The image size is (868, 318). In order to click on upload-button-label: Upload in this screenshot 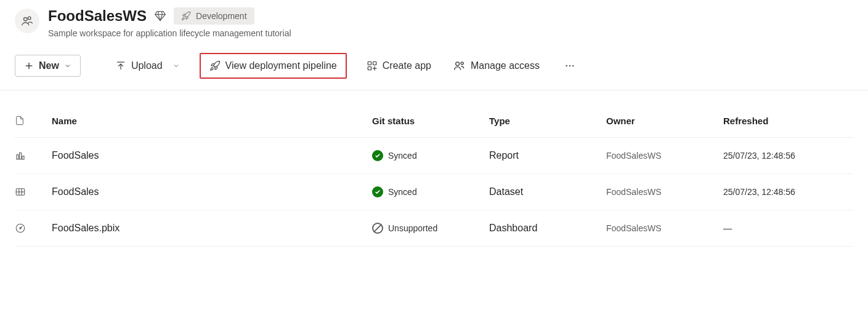, I will do `click(147, 66)`.